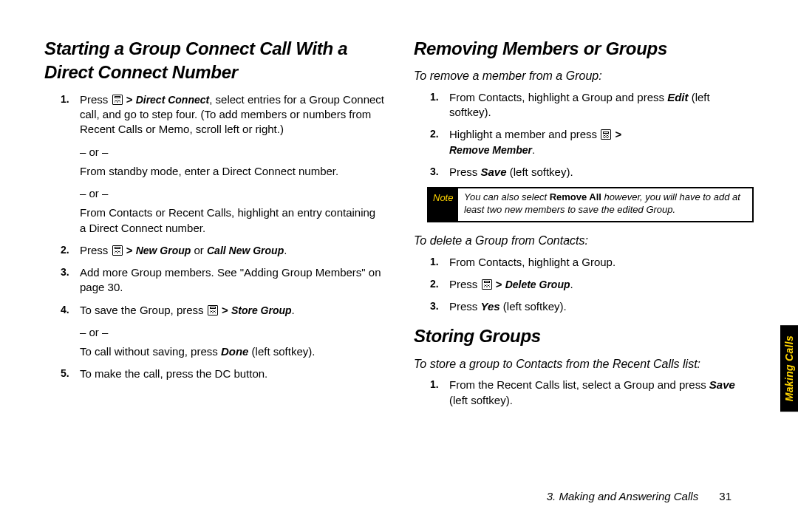  Describe the element at coordinates (584, 134) in the screenshot. I see `steps-remove-member: From Contacts, highlight a Group and pre…` at that location.